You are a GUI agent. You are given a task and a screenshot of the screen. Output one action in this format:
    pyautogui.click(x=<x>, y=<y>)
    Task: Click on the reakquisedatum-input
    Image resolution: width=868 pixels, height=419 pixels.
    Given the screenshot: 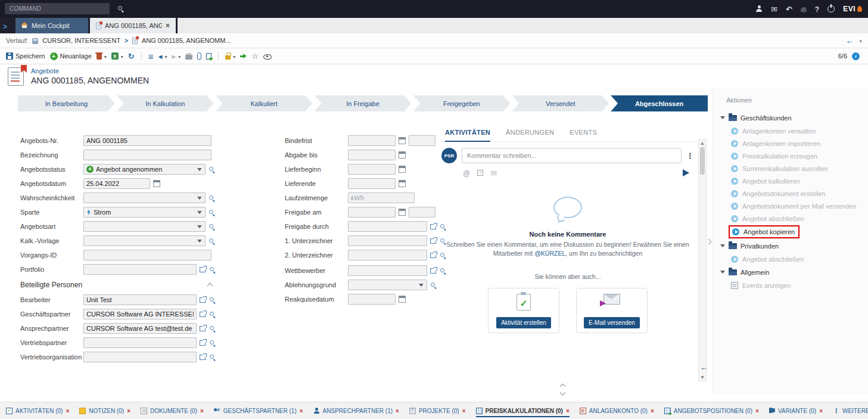 What is the action you would take?
    pyautogui.click(x=372, y=299)
    